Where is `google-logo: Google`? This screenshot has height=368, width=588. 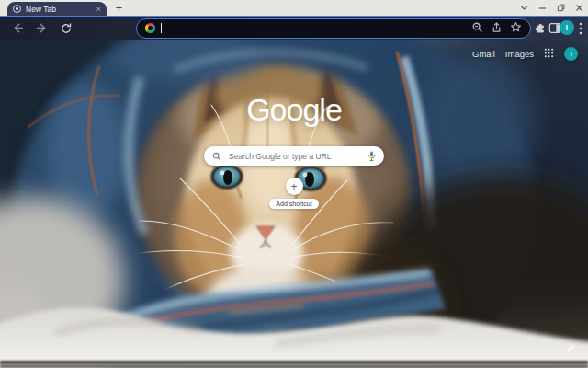 google-logo: Google is located at coordinates (294, 110).